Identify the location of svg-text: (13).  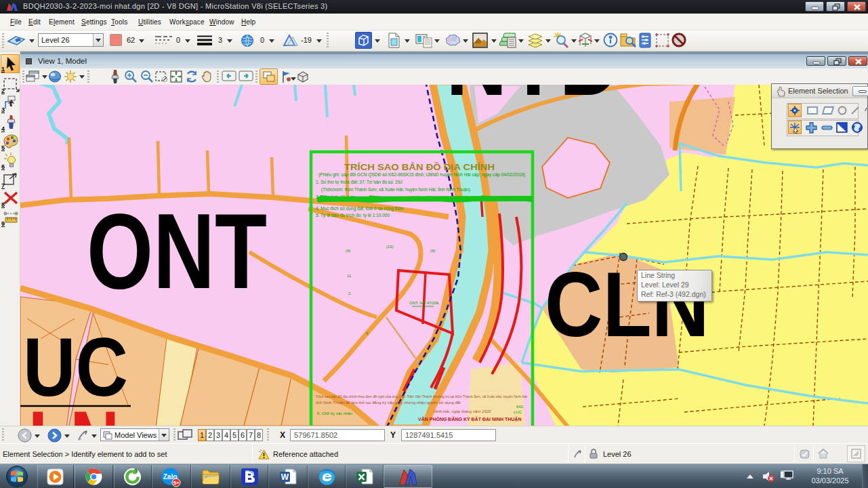
(390, 247).